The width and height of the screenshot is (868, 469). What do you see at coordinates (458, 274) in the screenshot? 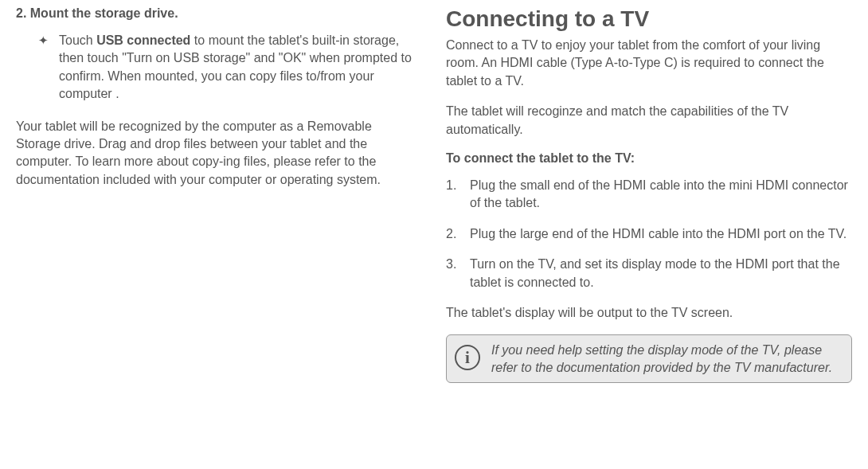
I see `step-number: 3.` at bounding box center [458, 274].